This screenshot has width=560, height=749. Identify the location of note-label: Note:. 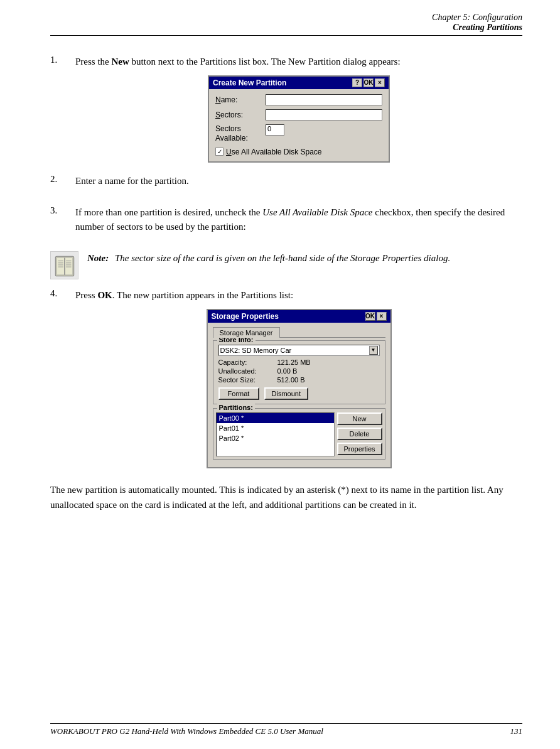
(98, 258).